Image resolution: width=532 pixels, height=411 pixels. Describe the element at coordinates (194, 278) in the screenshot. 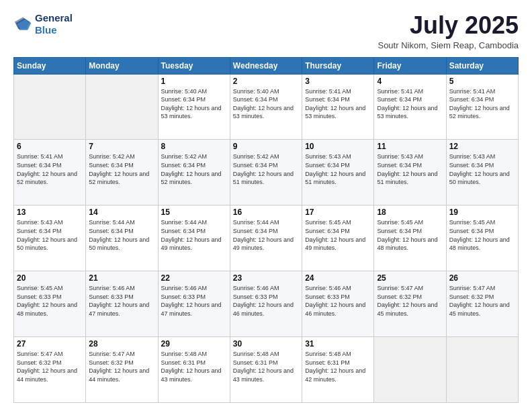

I see `day-number: 22` at that location.